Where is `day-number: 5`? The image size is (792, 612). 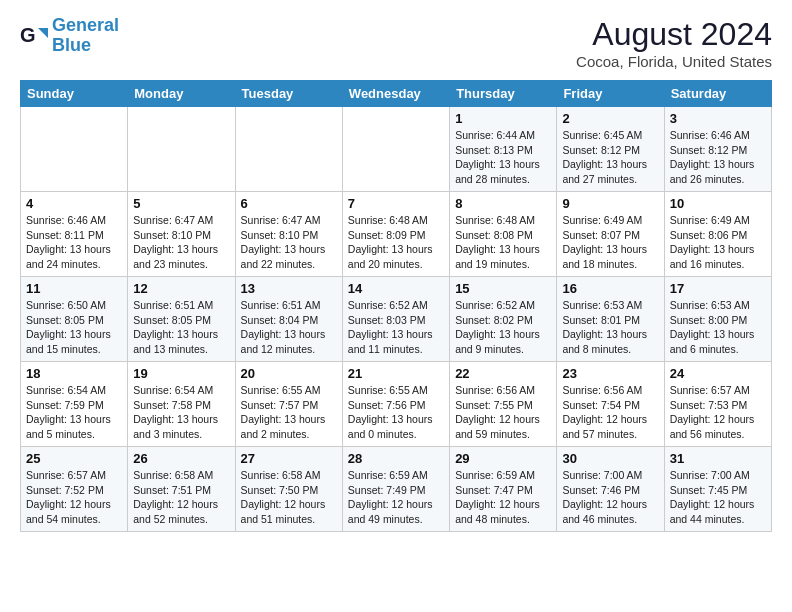 day-number: 5 is located at coordinates (181, 204).